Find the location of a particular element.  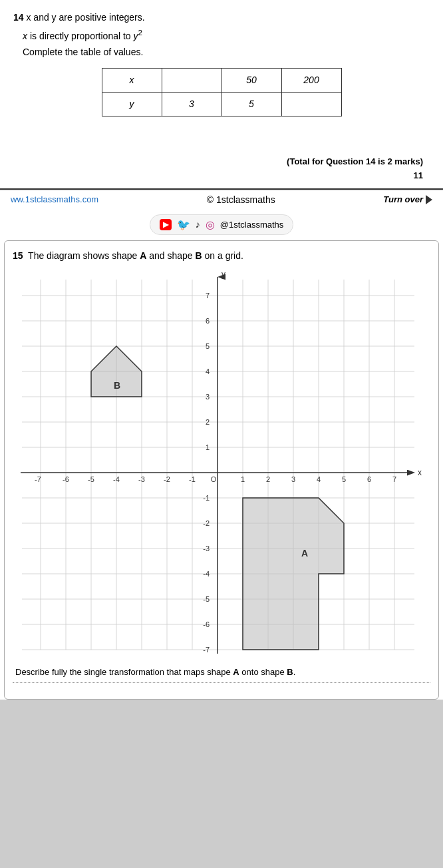

cell-x-200: 200 is located at coordinates (311, 80).